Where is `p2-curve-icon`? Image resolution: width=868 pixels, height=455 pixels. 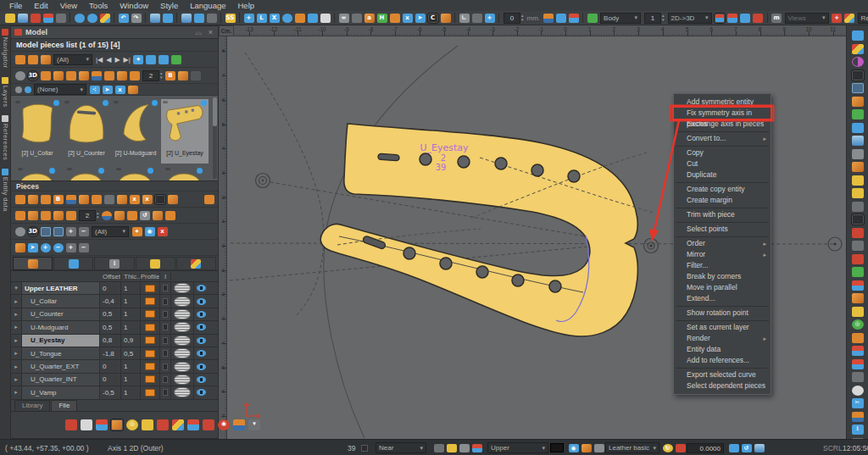
p2-curve-icon is located at coordinates (71, 215).